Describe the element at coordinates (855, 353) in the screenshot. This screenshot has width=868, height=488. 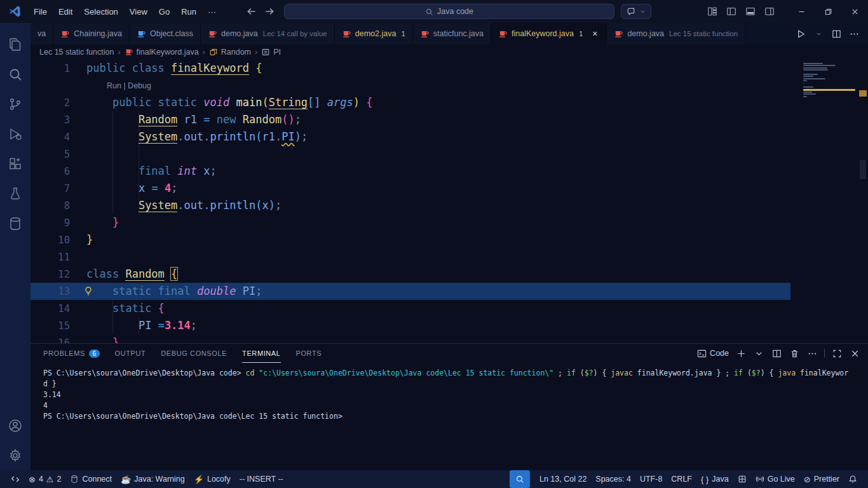
I see `close-panel-button` at that location.